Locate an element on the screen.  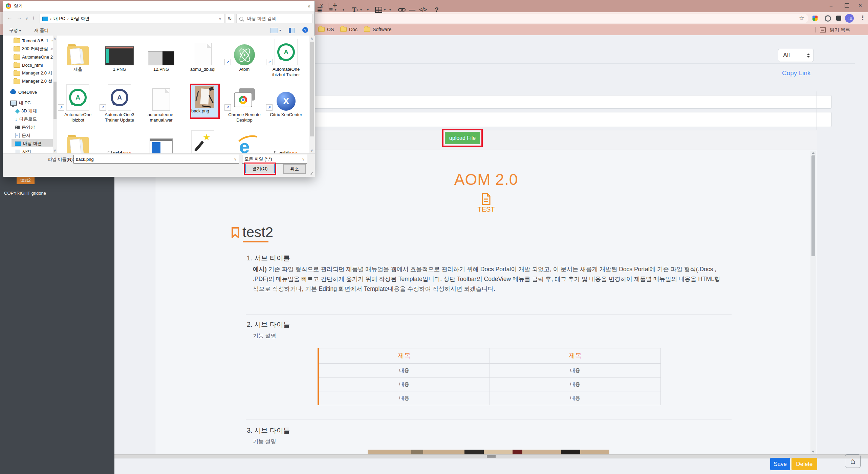
file-partial-folder is located at coordinates (78, 141).